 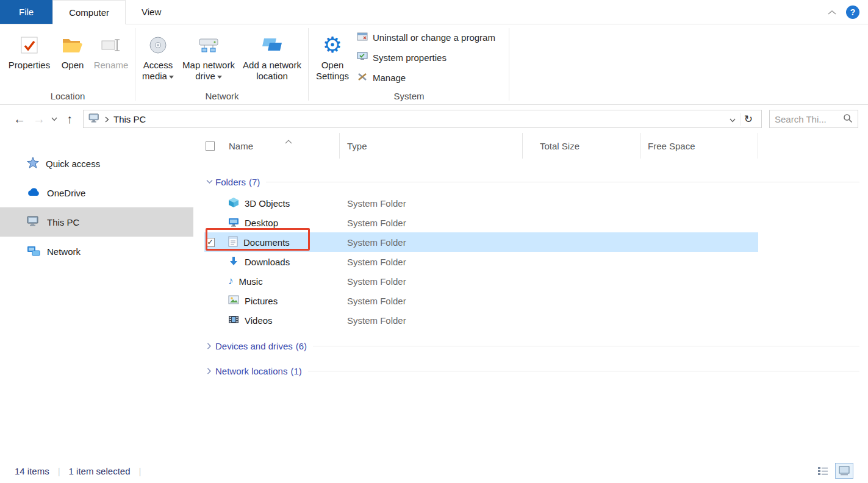 I want to click on address-dropdown-icon, so click(x=733, y=120).